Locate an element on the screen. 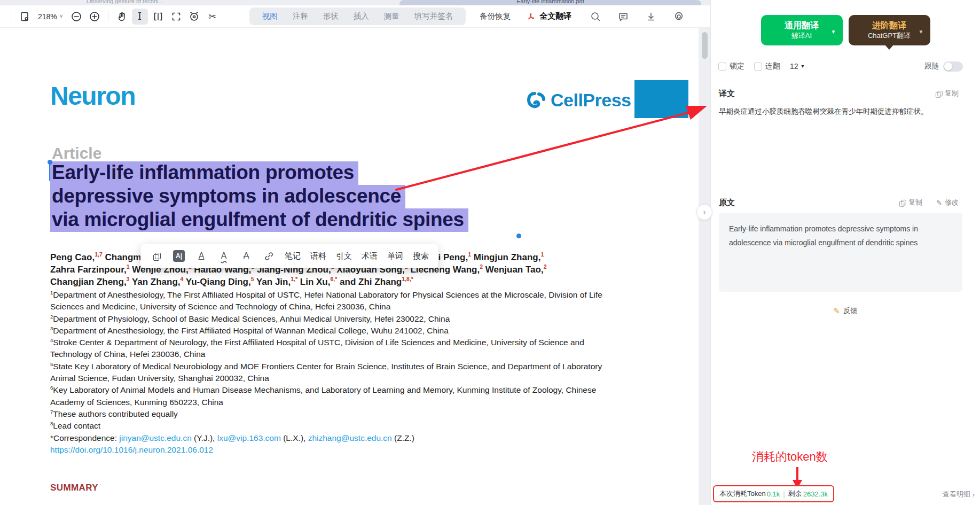  search-icon is located at coordinates (595, 17).